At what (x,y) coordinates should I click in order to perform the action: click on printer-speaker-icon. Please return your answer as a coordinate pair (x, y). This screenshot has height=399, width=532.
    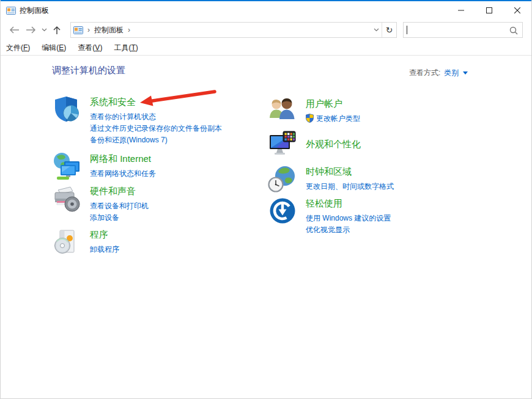
    Looking at the image, I should click on (67, 199).